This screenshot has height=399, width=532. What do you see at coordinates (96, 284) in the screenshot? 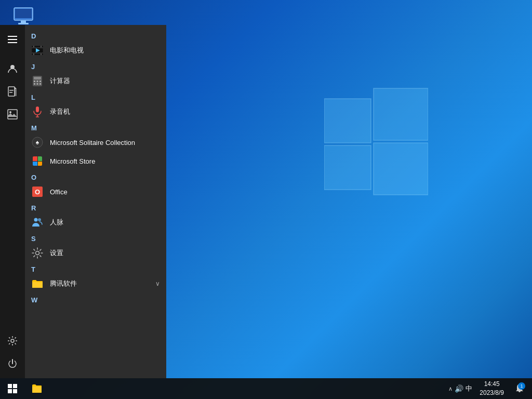
I see `app-item-tencent: 腾讯软件 ∨` at bounding box center [96, 284].